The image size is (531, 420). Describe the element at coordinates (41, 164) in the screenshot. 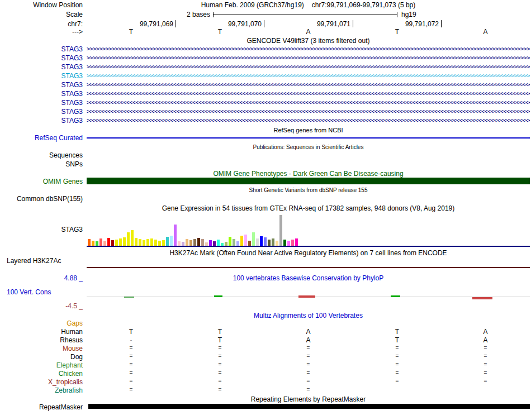

I see `snps-label: SNPs` at that location.